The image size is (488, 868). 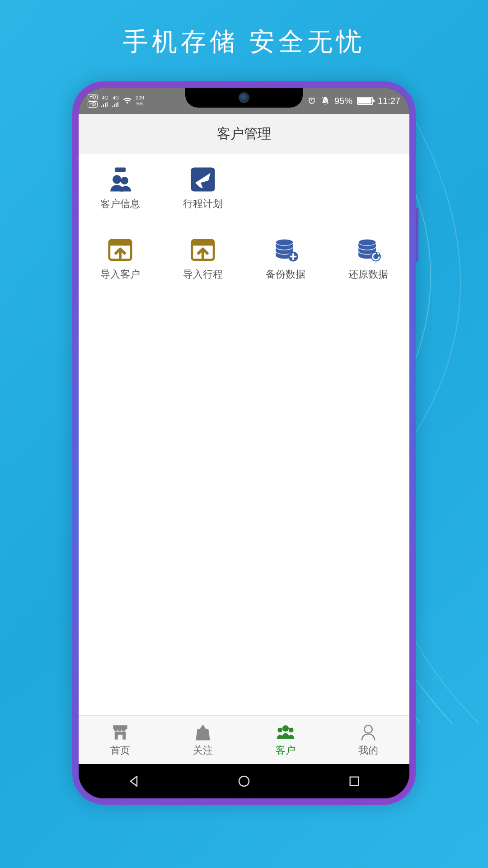 What do you see at coordinates (244, 98) in the screenshot?
I see `camera-icon` at bounding box center [244, 98].